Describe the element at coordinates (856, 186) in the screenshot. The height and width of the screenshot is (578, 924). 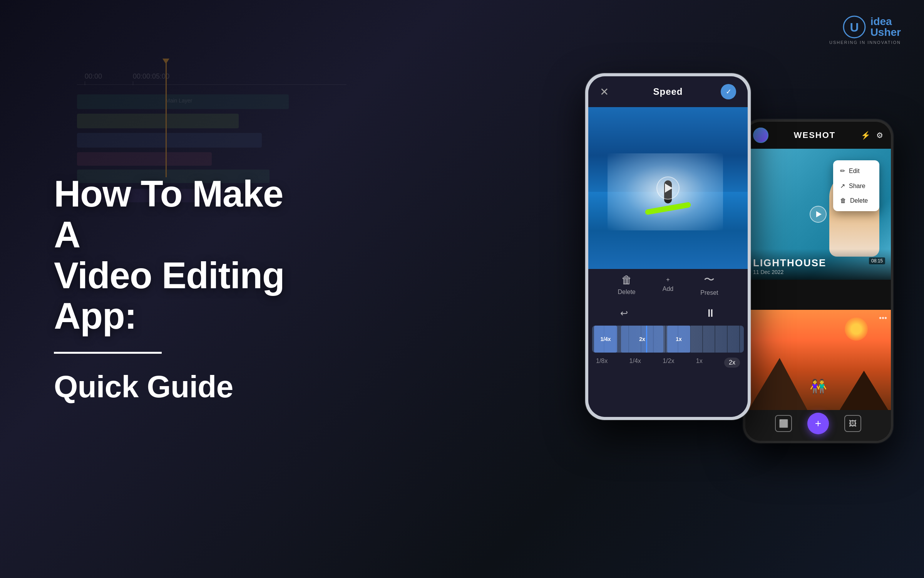
I see `context-share: ↗ Share` at that location.